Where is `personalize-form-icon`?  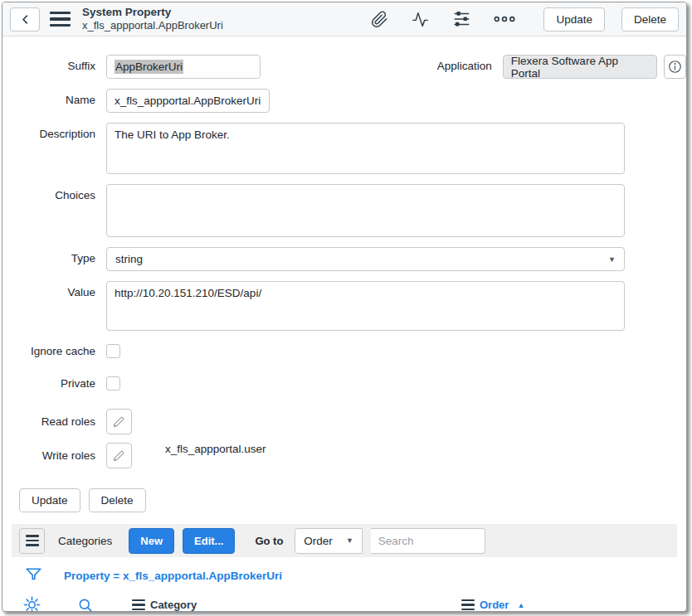
personalize-form-icon is located at coordinates (461, 19).